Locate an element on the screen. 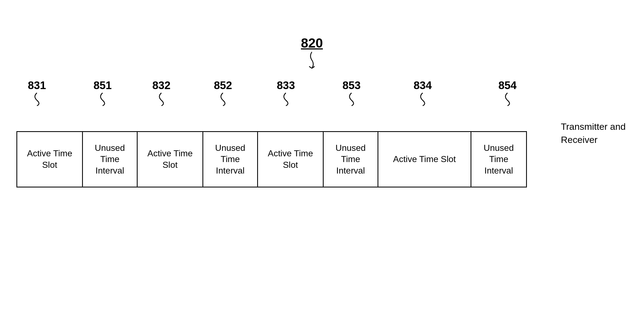 The width and height of the screenshot is (644, 317). slot-text-834: Active Time Slot is located at coordinates (425, 159).